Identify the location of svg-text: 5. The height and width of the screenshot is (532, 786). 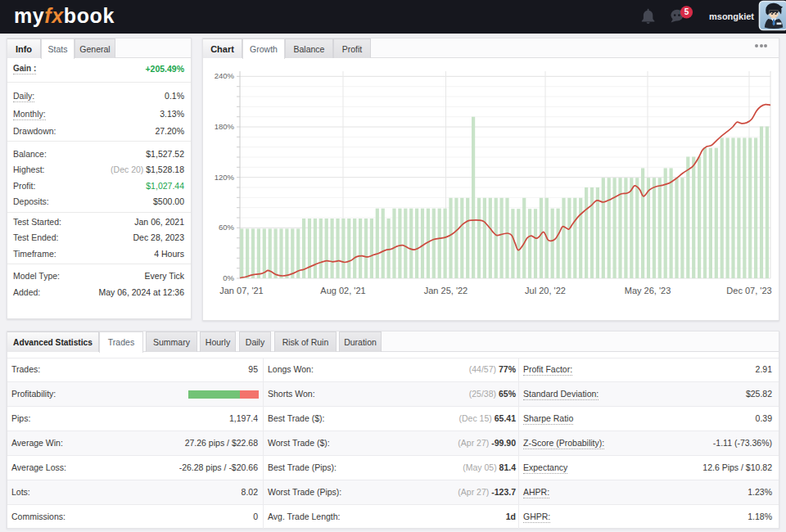
(687, 11).